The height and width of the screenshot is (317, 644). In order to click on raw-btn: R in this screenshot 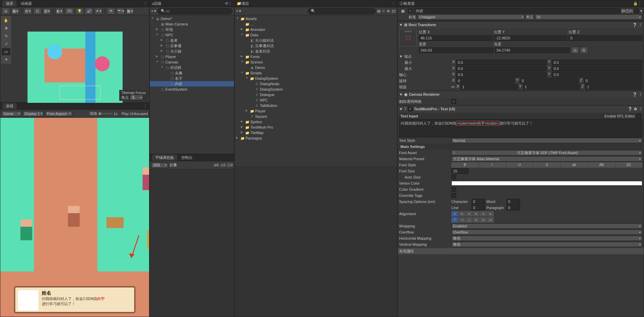, I will do `click(584, 50)`.